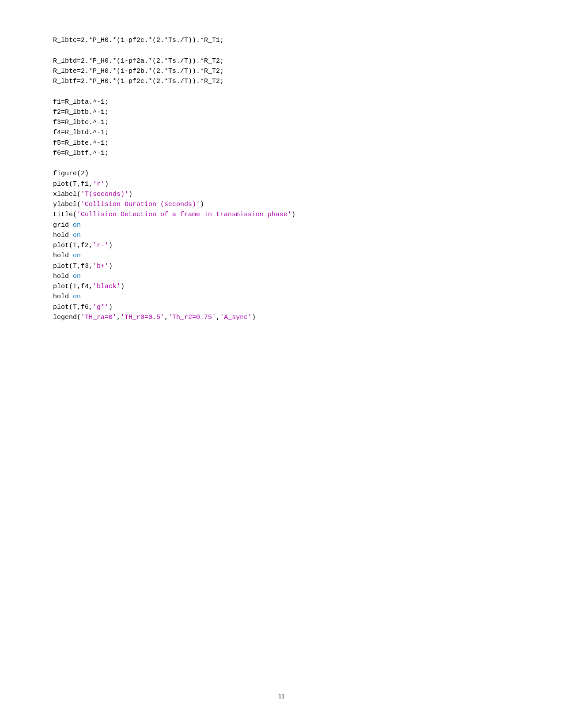  What do you see at coordinates (67, 318) in the screenshot?
I see `code-token: legend(` at bounding box center [67, 318].